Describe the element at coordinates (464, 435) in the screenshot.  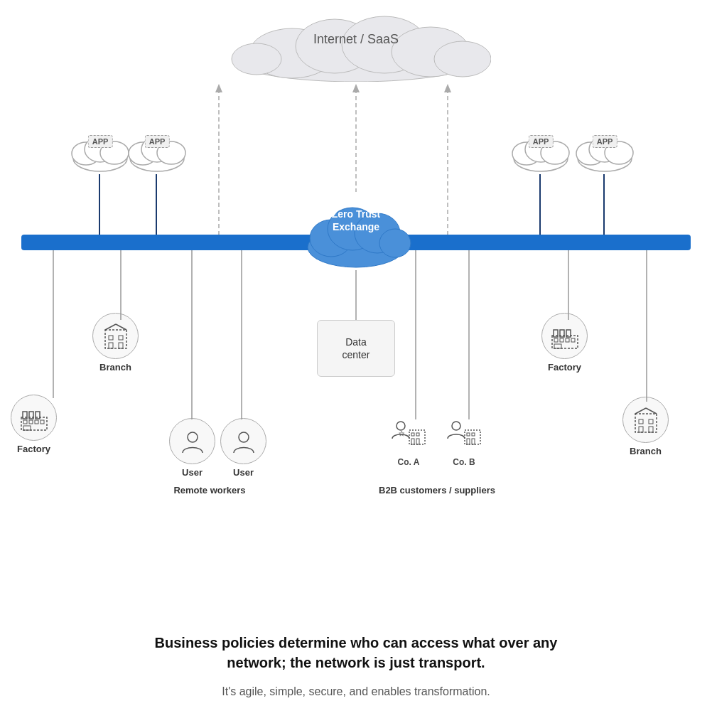
I see `co-b-icon` at that location.